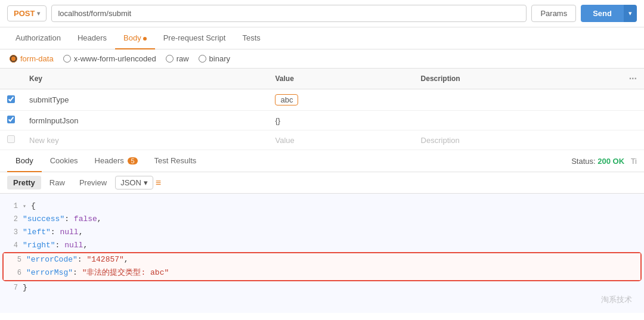 Image resolution: width=644 pixels, height=320 pixels. What do you see at coordinates (145, 182) in the screenshot?
I see `format-select-chevron-icon: ▾` at bounding box center [145, 182].